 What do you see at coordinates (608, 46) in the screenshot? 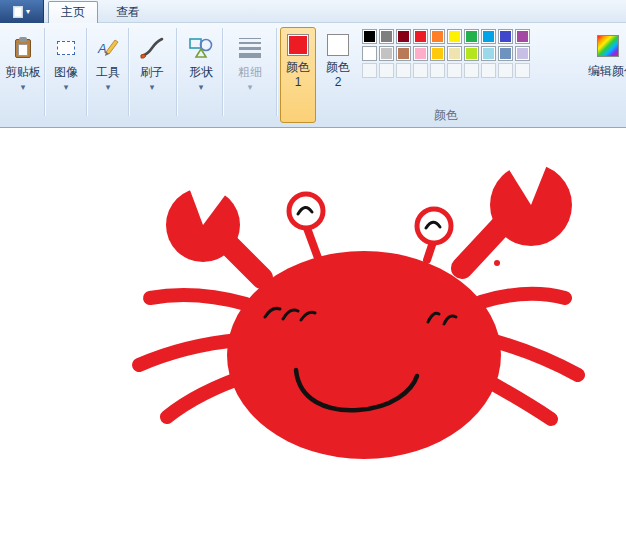
I see `rainbow-palette-icon` at bounding box center [608, 46].